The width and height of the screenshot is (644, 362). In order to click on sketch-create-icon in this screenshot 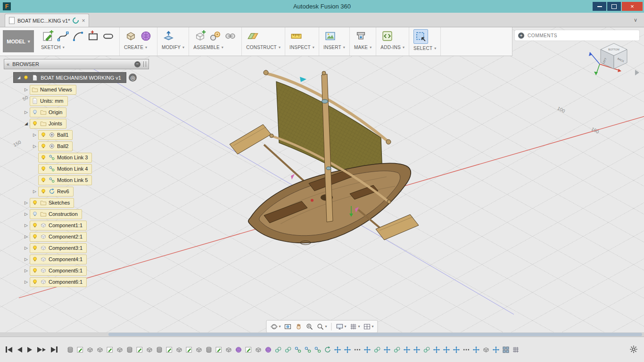, I will do `click(48, 36)`.